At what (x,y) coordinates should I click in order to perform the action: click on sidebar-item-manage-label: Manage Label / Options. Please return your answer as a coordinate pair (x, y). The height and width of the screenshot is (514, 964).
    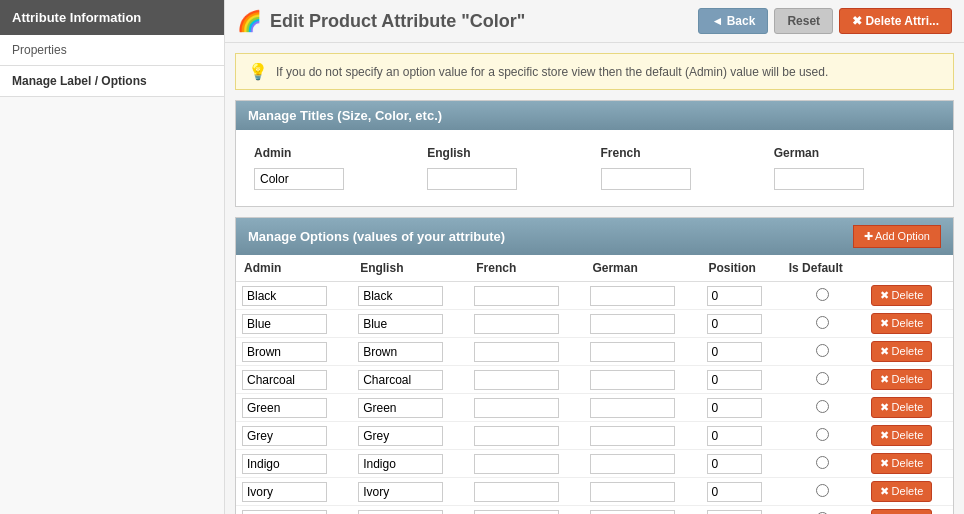
    Looking at the image, I should click on (112, 82).